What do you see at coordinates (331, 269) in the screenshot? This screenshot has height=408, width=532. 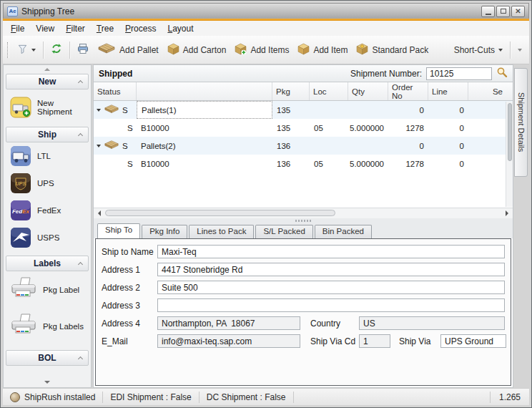 I see `address1-field` at bounding box center [331, 269].